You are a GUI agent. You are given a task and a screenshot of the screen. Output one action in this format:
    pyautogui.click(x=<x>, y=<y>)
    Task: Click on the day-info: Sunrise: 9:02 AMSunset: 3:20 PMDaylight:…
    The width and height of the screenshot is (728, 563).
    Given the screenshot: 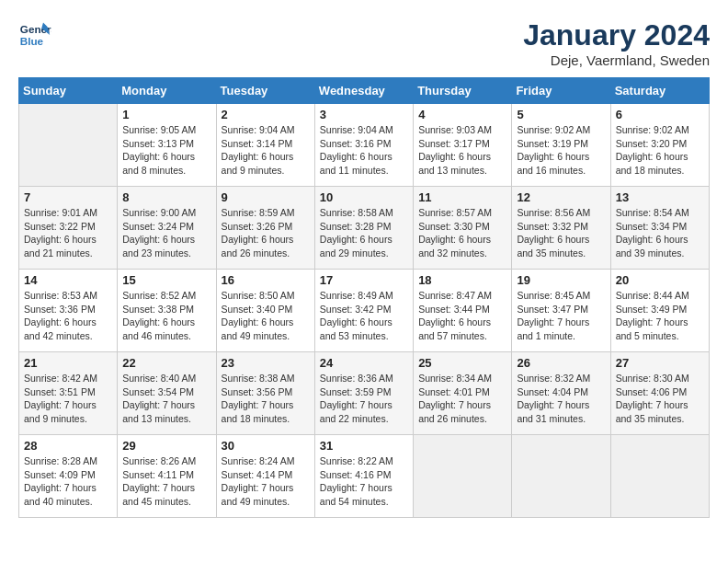 What is the action you would take?
    pyautogui.click(x=660, y=151)
    